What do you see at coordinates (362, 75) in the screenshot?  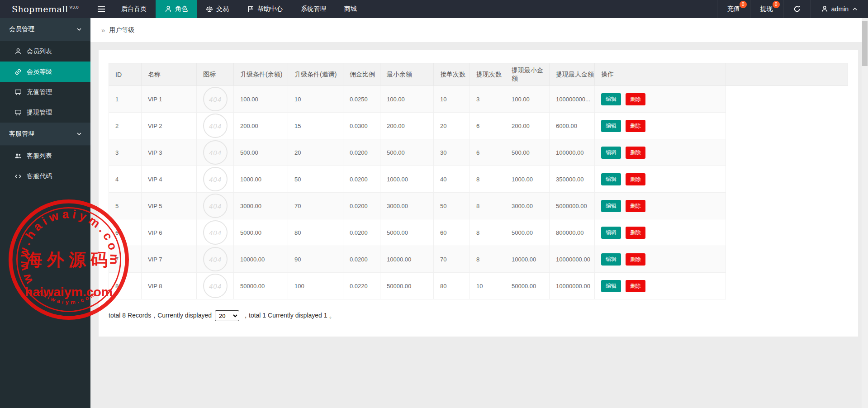 I see `col-commission-rate: 佣金比例` at bounding box center [362, 75].